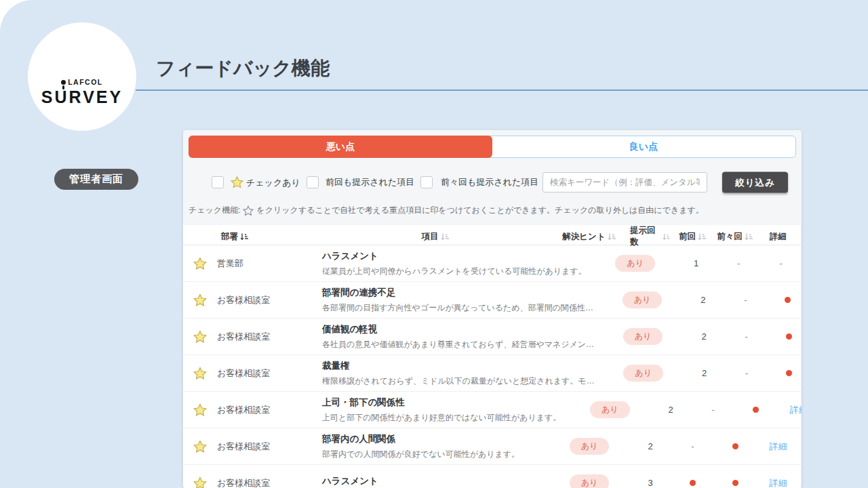 The height and width of the screenshot is (488, 868). Describe the element at coordinates (266, 183) in the screenshot. I see `checkbox-label-checked: チェックあり` at that location.